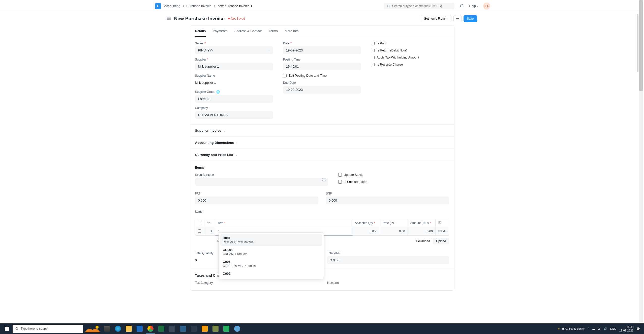 The height and width of the screenshot is (334, 644). What do you see at coordinates (324, 180) in the screenshot?
I see `expand-icon` at bounding box center [324, 180].